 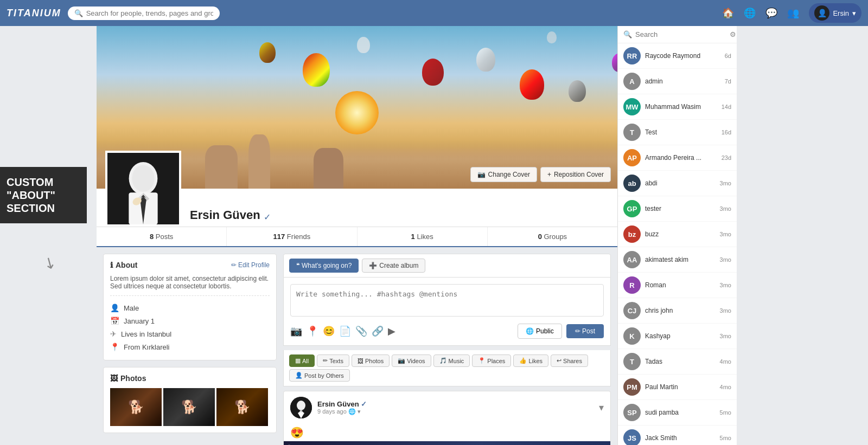 What do you see at coordinates (771, 13) in the screenshot?
I see `chat-icon: 💬` at bounding box center [771, 13].